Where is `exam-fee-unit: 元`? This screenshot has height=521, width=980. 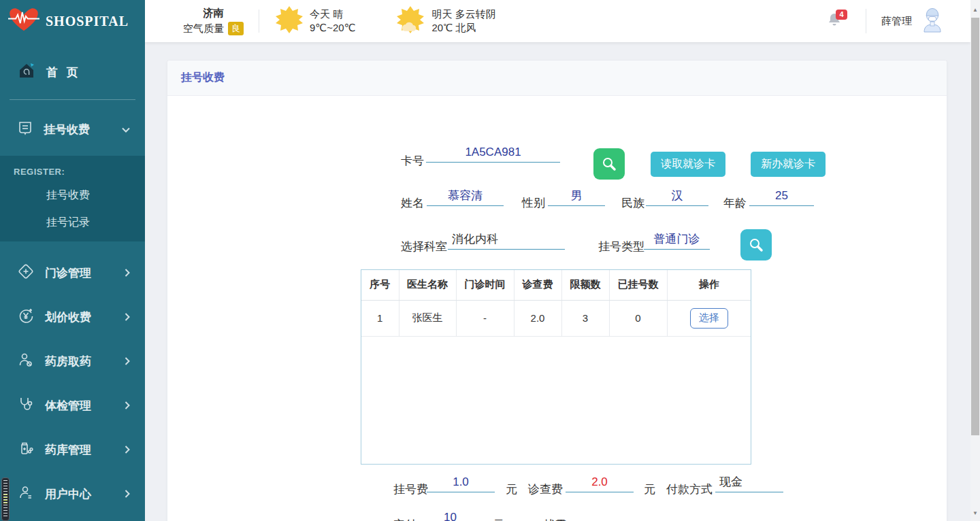
exam-fee-unit: 元 is located at coordinates (649, 490).